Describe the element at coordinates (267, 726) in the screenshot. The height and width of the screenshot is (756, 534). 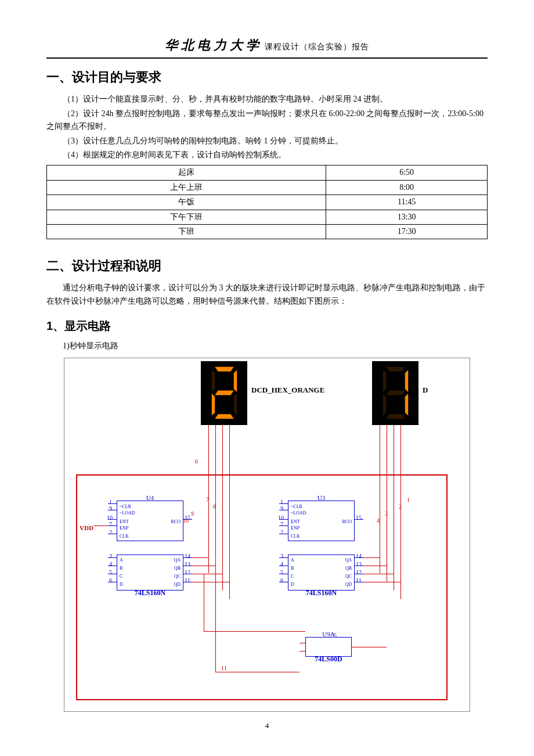
I see `page-number: 4` at that location.